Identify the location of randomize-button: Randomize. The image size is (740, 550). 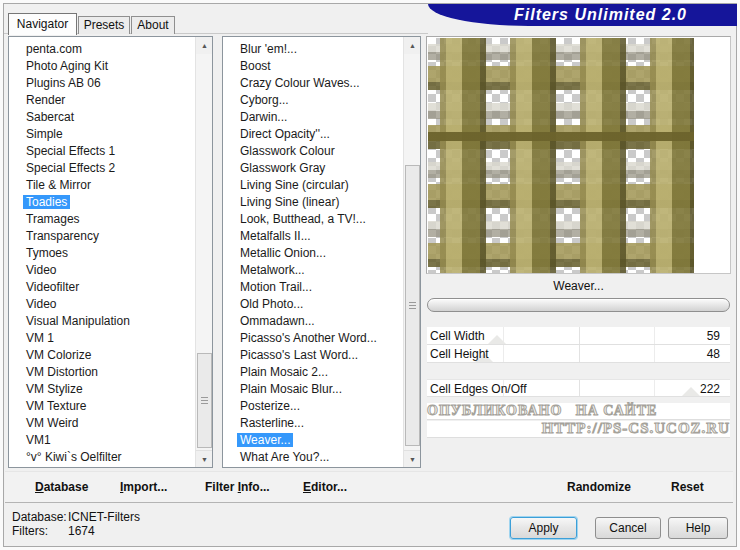
(599, 487).